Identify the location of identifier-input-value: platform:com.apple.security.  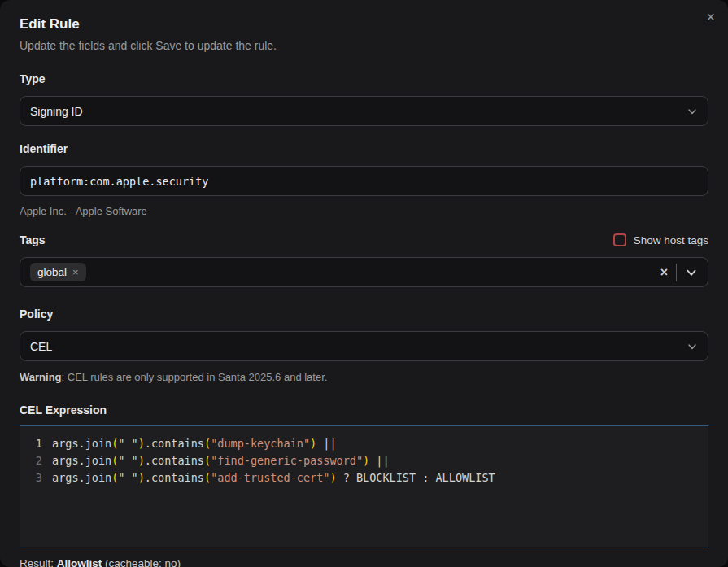
(364, 181).